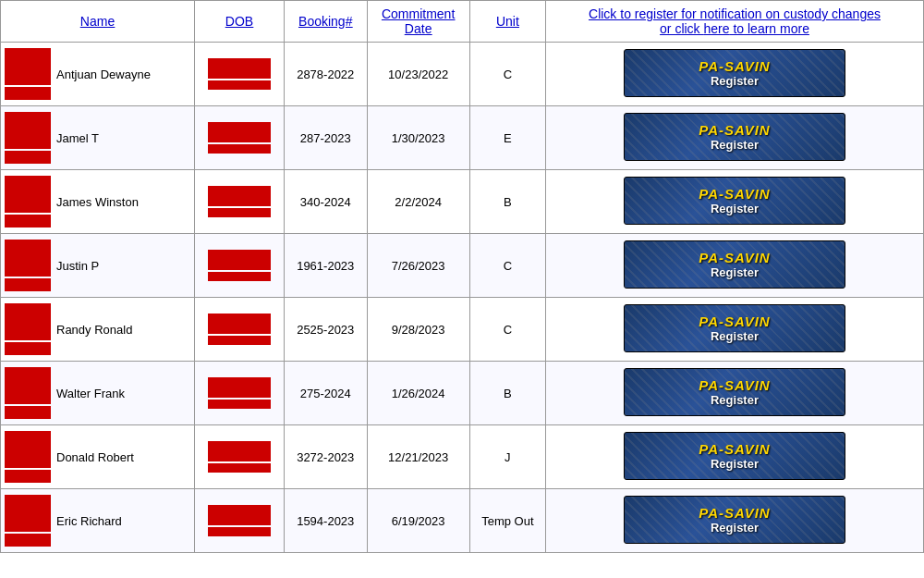 The width and height of the screenshot is (924, 578). What do you see at coordinates (325, 394) in the screenshot?
I see `booking-cell: 275-2024` at bounding box center [325, 394].